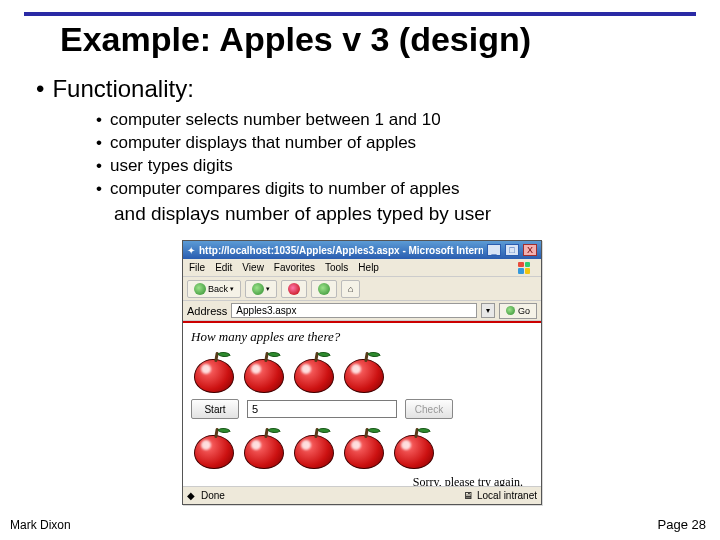 The width and height of the screenshot is (720, 540). What do you see at coordinates (354, 310) in the screenshot?
I see `address-input` at bounding box center [354, 310].